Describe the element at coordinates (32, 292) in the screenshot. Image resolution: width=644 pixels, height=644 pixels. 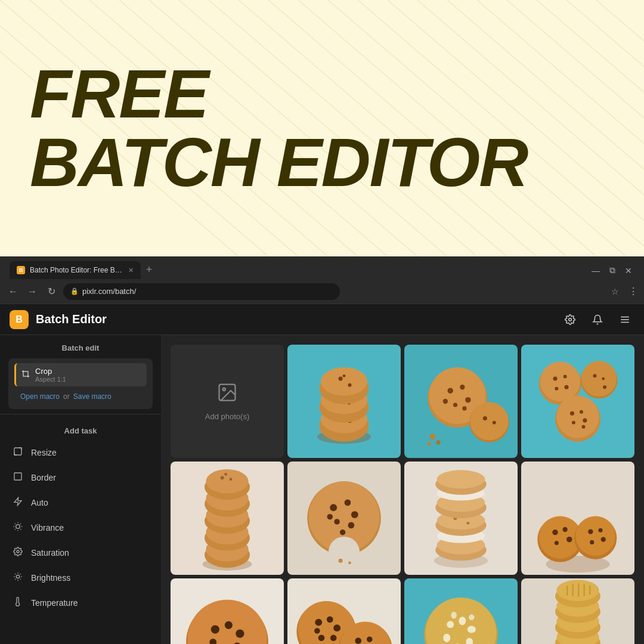
I see `forward-button: →` at that location.